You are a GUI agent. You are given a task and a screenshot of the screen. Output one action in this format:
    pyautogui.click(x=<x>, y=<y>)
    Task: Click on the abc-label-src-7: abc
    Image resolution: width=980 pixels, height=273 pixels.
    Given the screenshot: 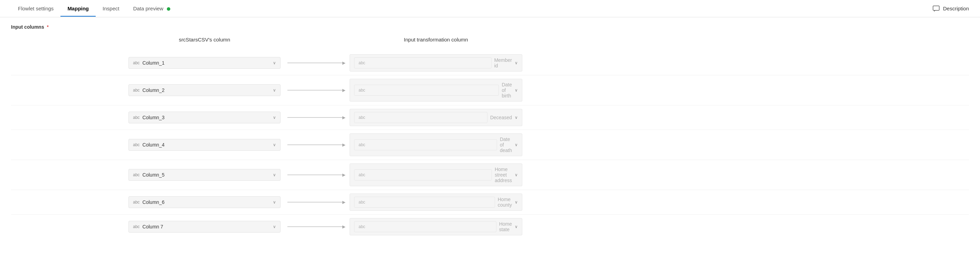 What is the action you would take?
    pyautogui.click(x=136, y=227)
    